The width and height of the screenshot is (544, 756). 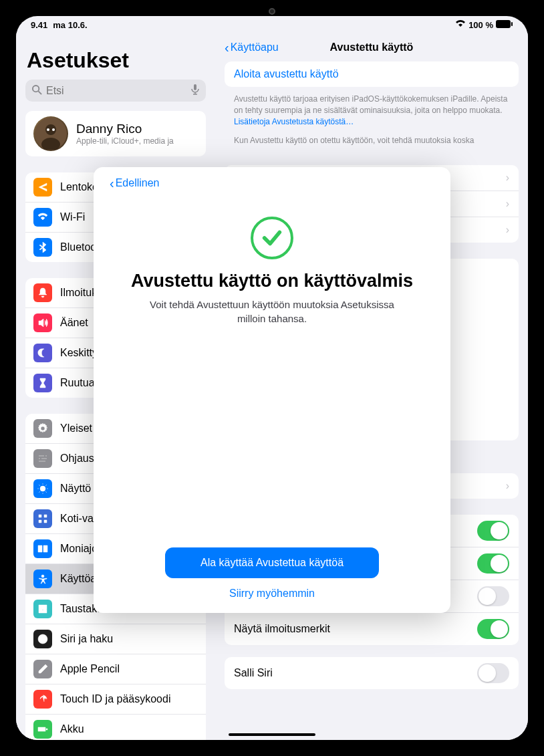 I want to click on home-indicator, so click(x=272, y=735).